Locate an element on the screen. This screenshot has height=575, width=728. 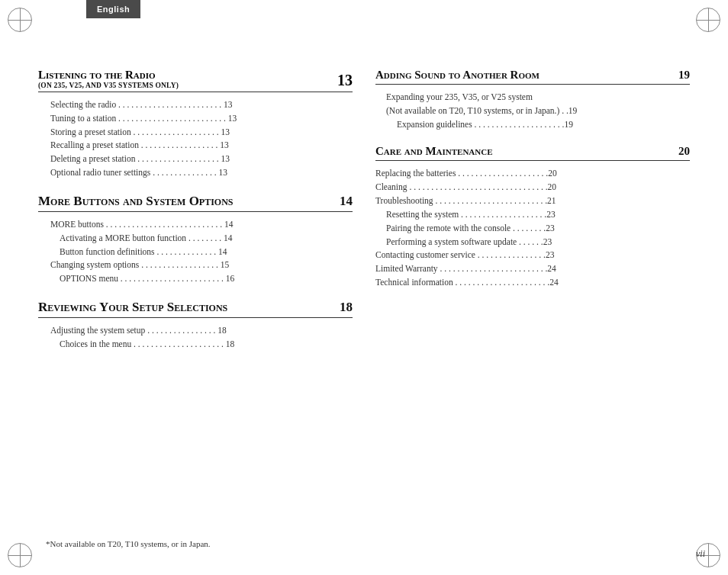
list-item: Deleting a preset station . . . . . . . … is located at coordinates (195, 159).